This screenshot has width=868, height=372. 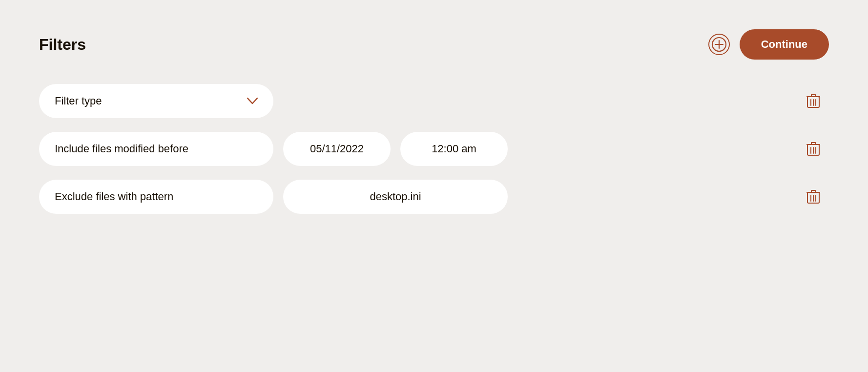 What do you see at coordinates (719, 44) in the screenshot?
I see `add-filter-button` at bounding box center [719, 44].